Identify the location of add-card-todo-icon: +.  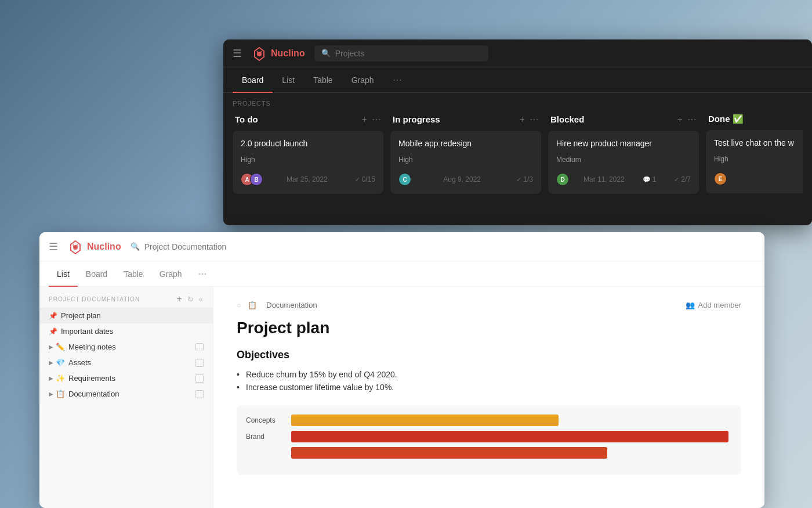
(364, 120).